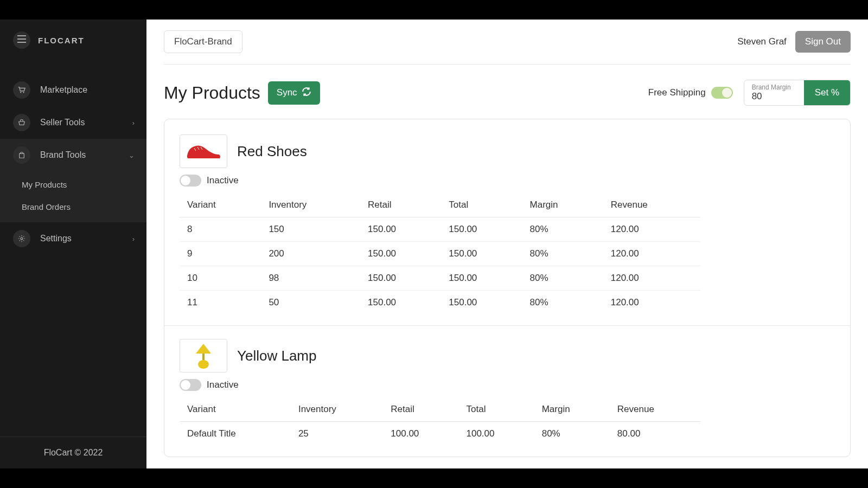  What do you see at coordinates (203, 41) in the screenshot?
I see `brand-selector-value: FloCart-Brand` at bounding box center [203, 41].